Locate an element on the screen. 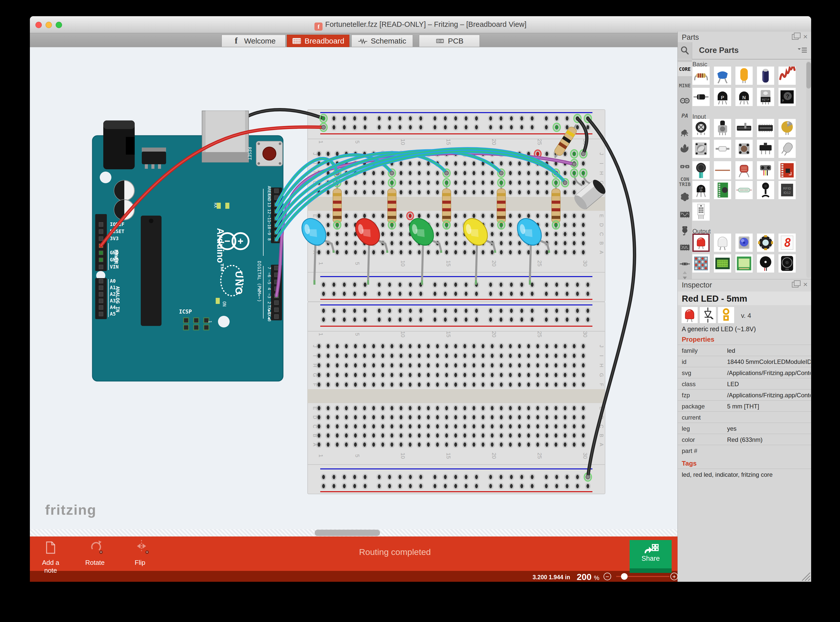 This screenshot has width=840, height=622. tab-breadboard: Breadboard is located at coordinates (318, 41).